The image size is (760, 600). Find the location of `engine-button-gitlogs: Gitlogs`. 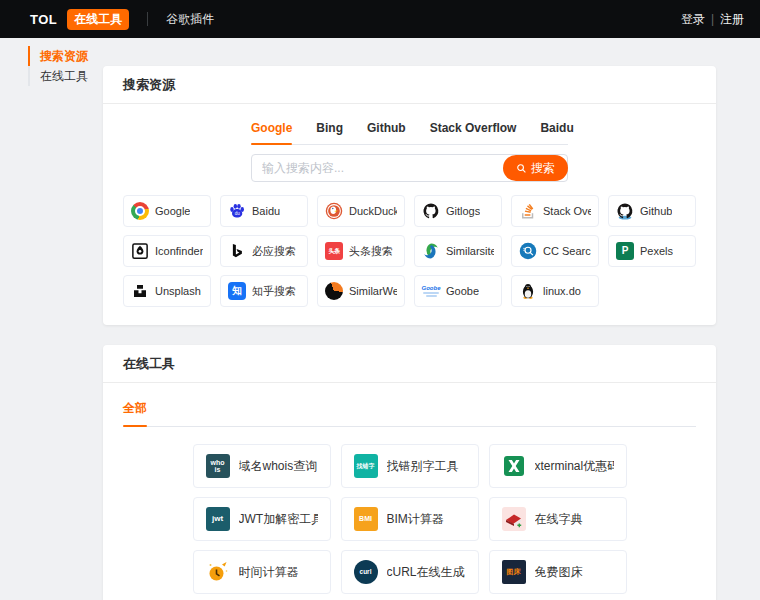

engine-button-gitlogs: Gitlogs is located at coordinates (458, 211).